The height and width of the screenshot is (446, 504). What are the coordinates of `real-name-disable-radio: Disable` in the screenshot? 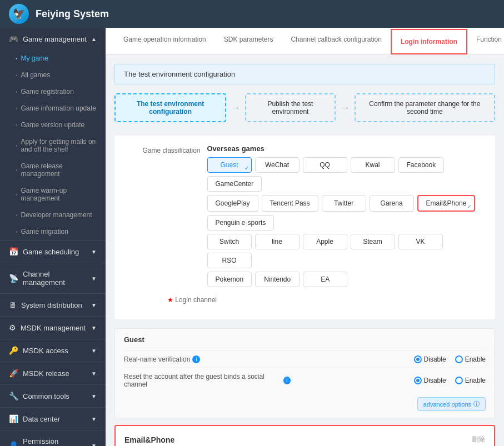 It's located at (430, 359).